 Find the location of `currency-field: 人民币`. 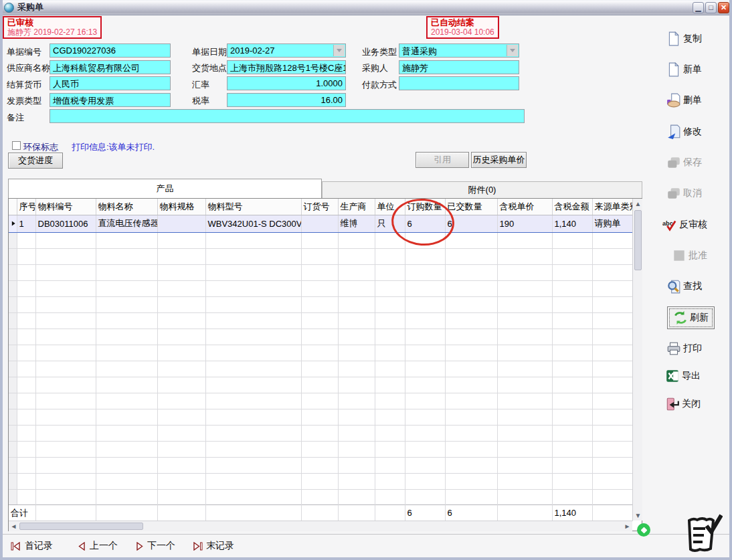

currency-field: 人民币 is located at coordinates (110, 83).